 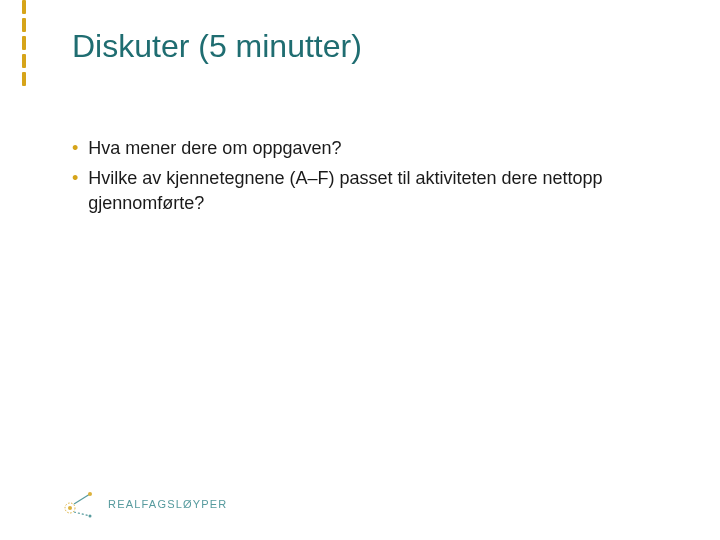 I want to click on bullet-text: Hvilke av kjennetegnene (A–F) passet til…, so click(x=374, y=190).